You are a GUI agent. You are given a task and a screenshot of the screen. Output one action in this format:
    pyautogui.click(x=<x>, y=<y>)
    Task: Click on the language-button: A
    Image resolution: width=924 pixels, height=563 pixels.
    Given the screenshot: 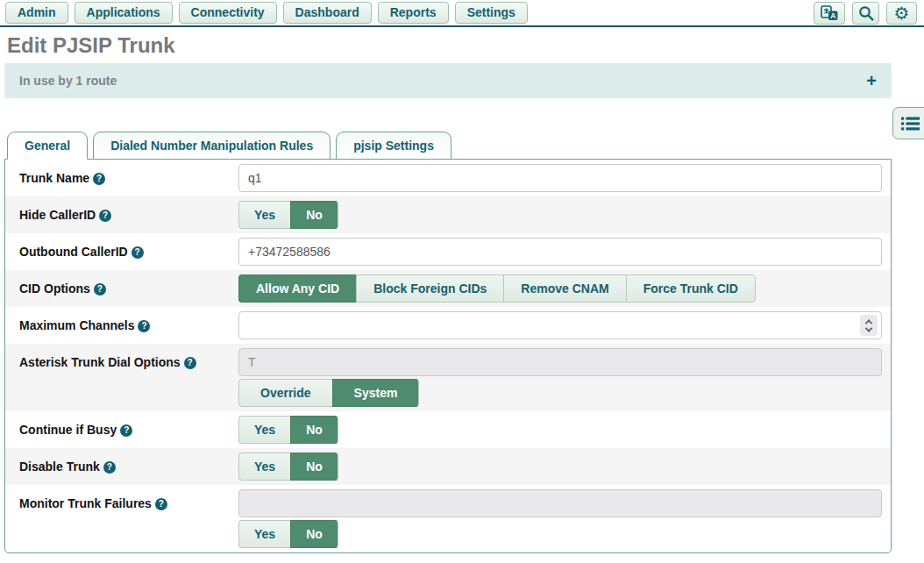 What is the action you would take?
    pyautogui.click(x=829, y=13)
    